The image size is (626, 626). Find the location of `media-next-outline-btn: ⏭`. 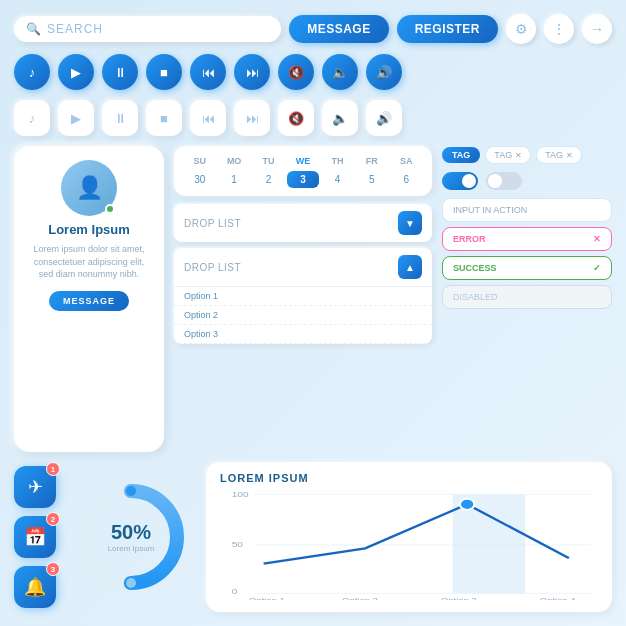

media-next-outline-btn: ⏭ is located at coordinates (252, 118).